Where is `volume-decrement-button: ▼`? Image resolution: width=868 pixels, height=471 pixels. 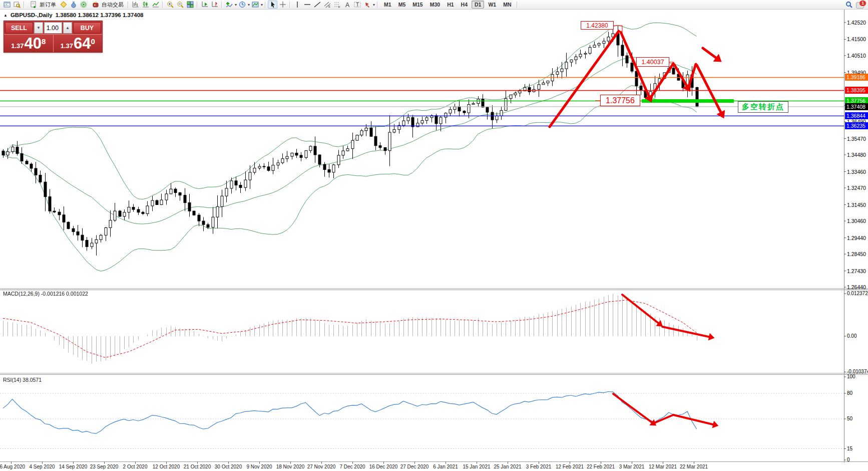
volume-decrement-button: ▼ is located at coordinates (39, 28).